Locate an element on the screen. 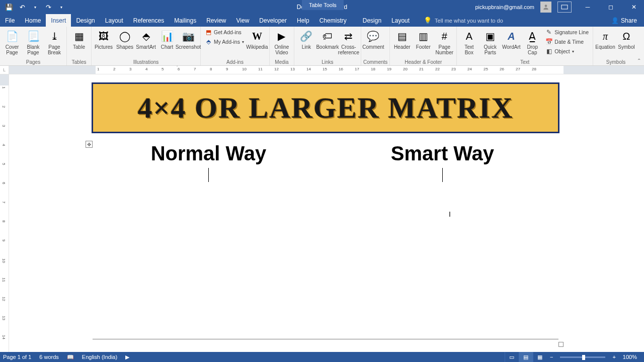 This screenshot has width=644, height=362. comment-button: 💬Comment is located at coordinates (373, 39).